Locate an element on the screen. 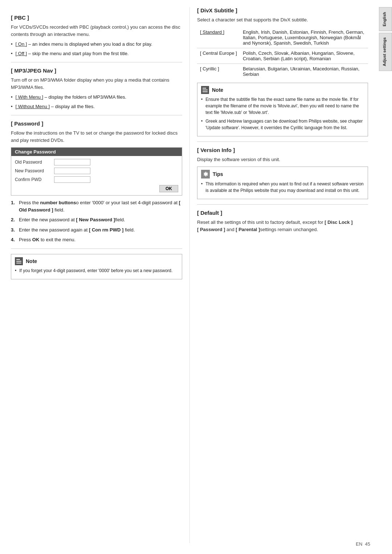 The width and height of the screenshot is (392, 554). password-text: Follow the instructions on the TV to set… is located at coordinates (97, 136).